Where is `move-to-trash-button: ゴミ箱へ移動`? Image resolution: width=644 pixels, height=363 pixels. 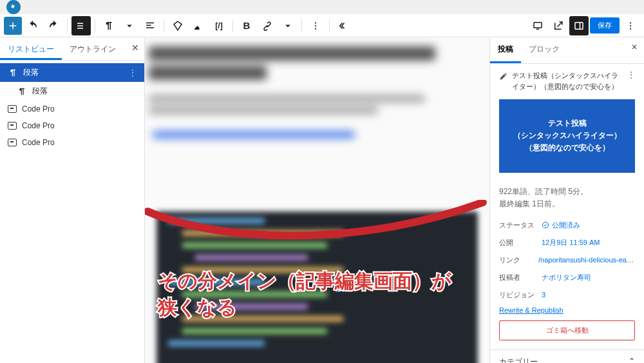
move-to-trash-button: ゴミ箱へ移動 is located at coordinates (567, 330).